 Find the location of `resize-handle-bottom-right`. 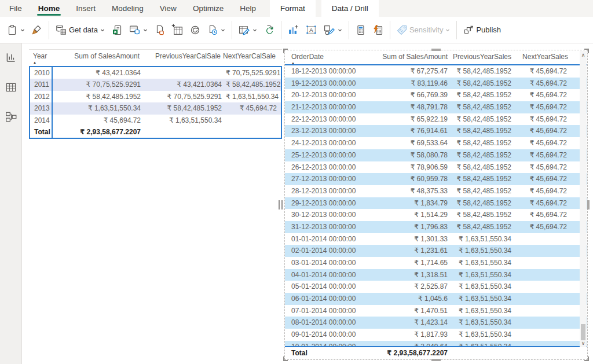

resize-handle-bottom-right is located at coordinates (587, 359).